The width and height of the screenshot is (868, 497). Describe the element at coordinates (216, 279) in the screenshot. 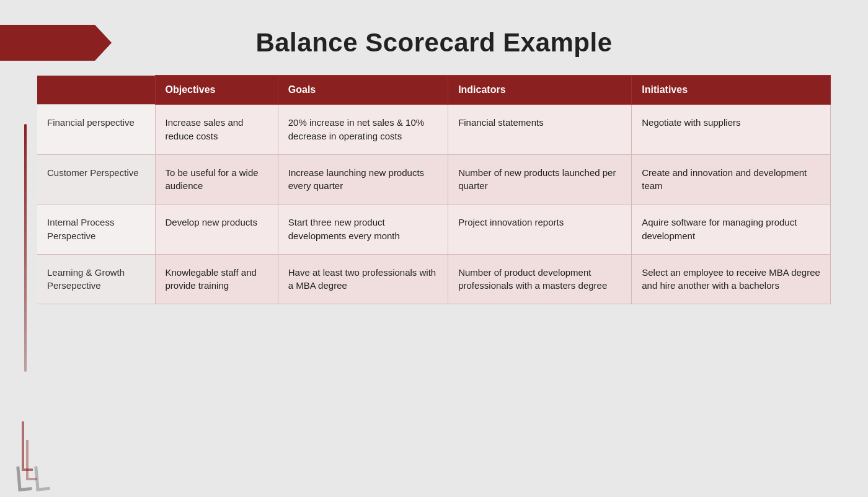

I see `cell-3-objectives: Knowlegable staff and provide training` at that location.